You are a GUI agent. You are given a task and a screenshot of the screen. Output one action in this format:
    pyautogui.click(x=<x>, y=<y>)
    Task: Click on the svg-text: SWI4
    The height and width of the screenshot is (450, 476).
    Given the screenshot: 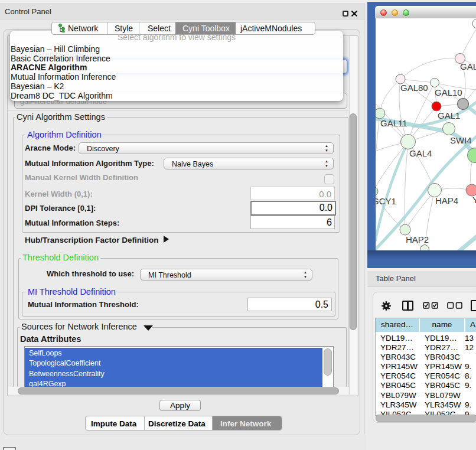 What is the action you would take?
    pyautogui.click(x=461, y=141)
    